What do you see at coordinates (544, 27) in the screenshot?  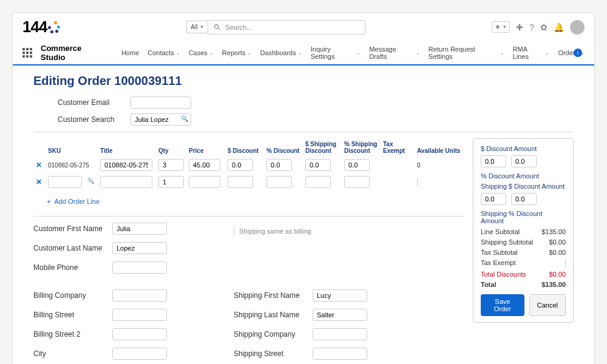 I see `gear-icon: ✿` at bounding box center [544, 27].